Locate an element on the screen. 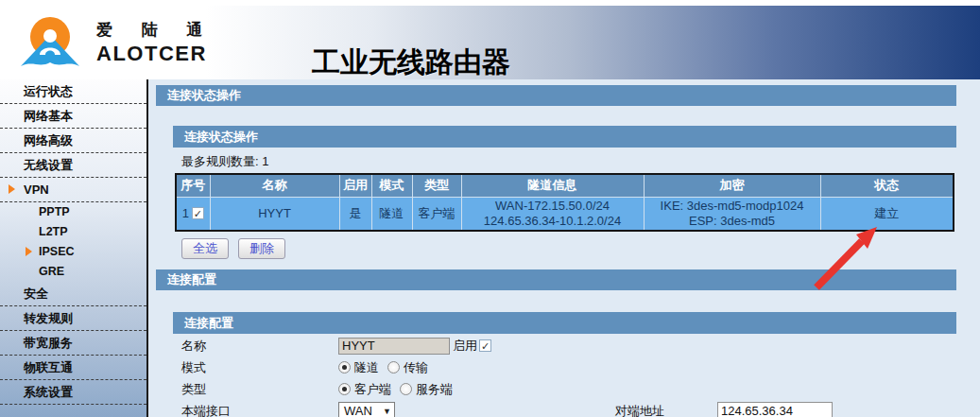  sidebar-item-vpn: VPN is located at coordinates (74, 190).